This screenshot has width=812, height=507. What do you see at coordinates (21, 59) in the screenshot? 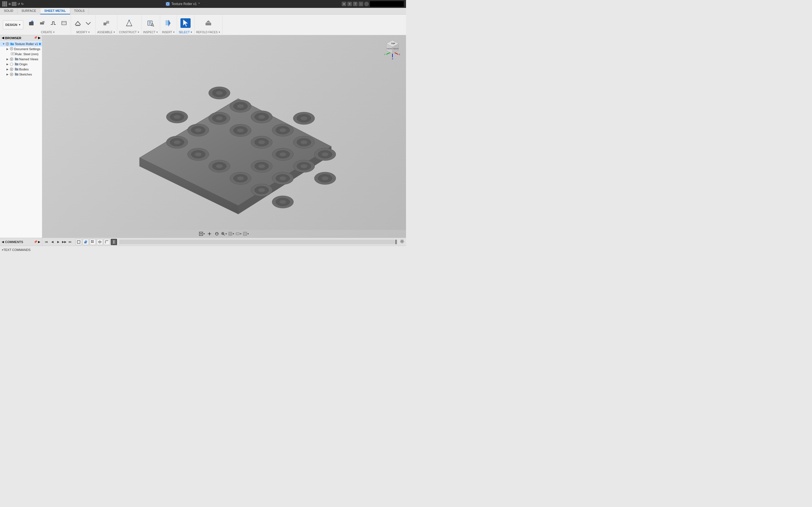
I see `tree-item-named-views: ▶ Named Views` at bounding box center [21, 59].